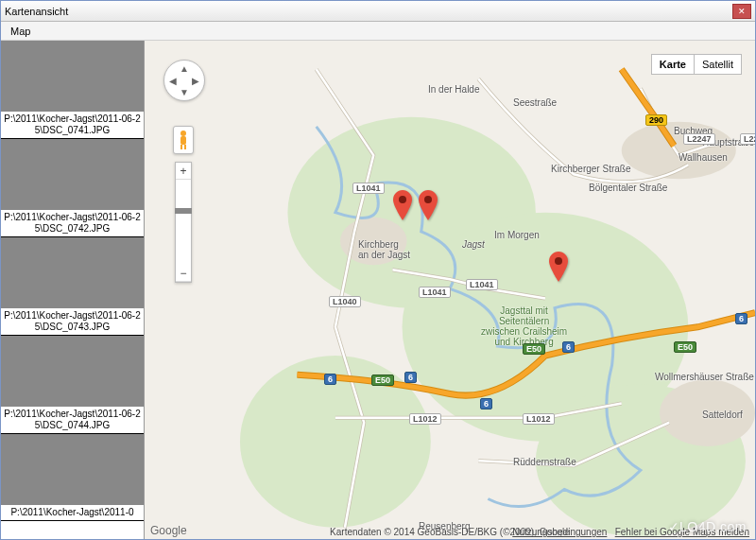 The width and height of the screenshot is (756, 540). Describe the element at coordinates (591, 168) in the screenshot. I see `map-label: Kirchberger Straße` at that location.